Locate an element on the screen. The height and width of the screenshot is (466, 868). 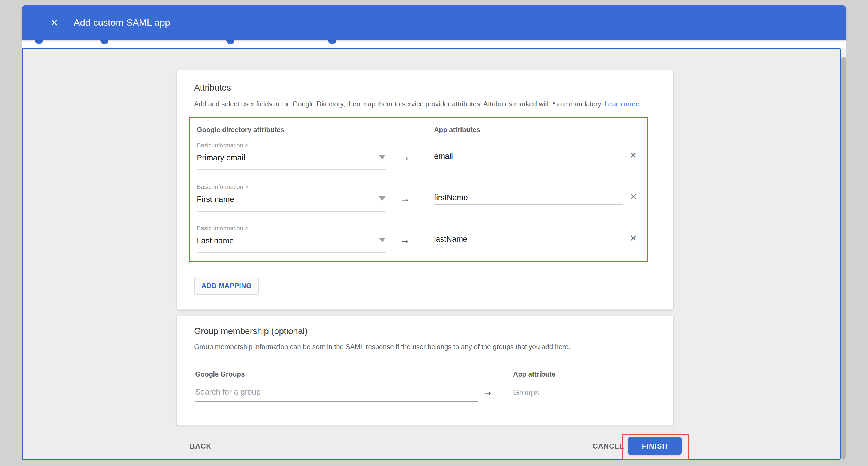
mapping-row: Basic Information > Primary email → emai… is located at coordinates (419, 159).